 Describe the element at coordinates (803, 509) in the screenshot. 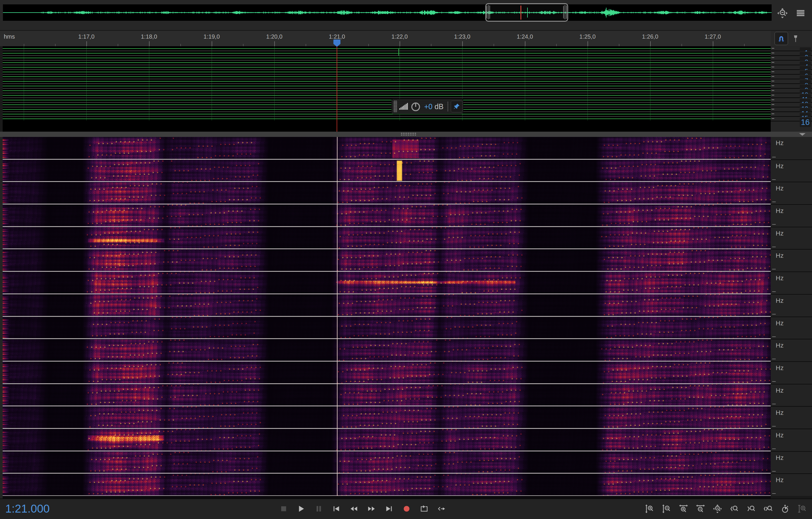

I see `vertical-zoom-disabled-button` at that location.